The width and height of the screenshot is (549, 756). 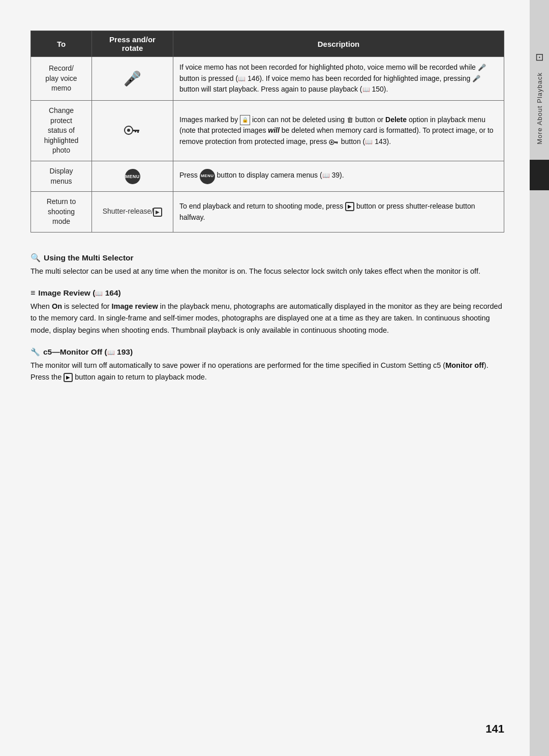 I want to click on col-header-press: Press and/or rotate, so click(x=133, y=44).